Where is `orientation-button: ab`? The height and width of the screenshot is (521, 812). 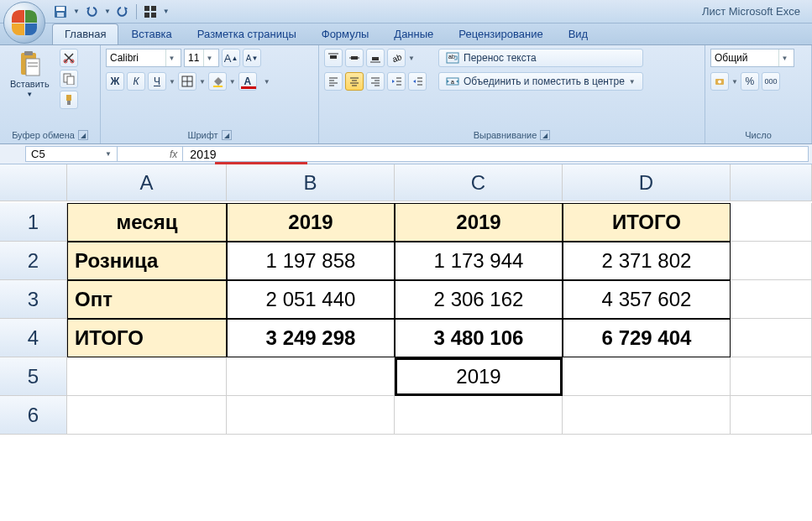 orientation-button: ab is located at coordinates (396, 58).